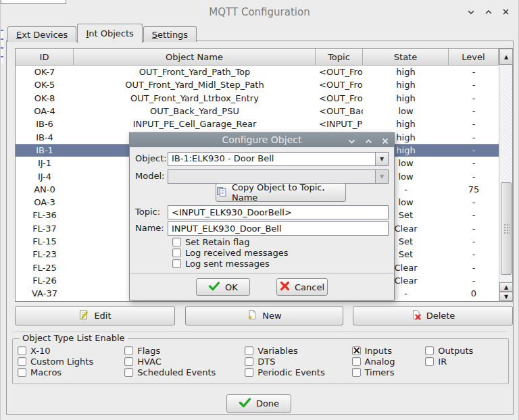 The image size is (519, 420). Describe the element at coordinates (184, 361) in the screenshot. I see `checkbox-hvac: HVAC` at that location.